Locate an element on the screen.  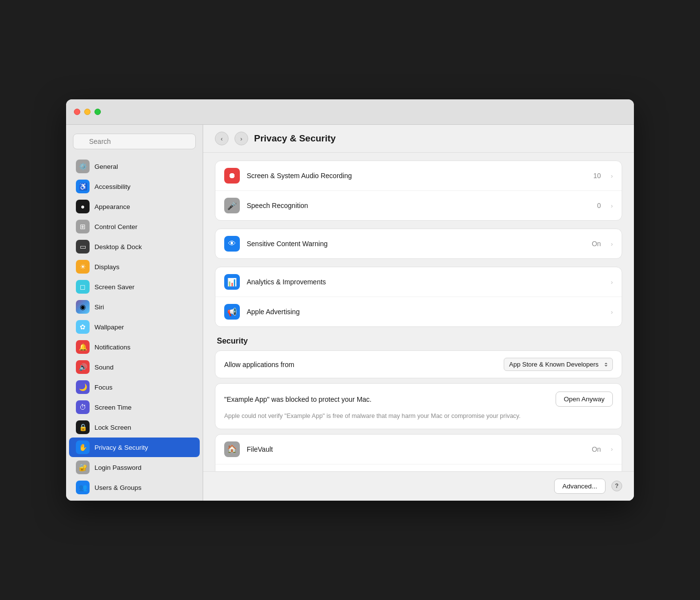
sidebar-label-users-groups: Users & Groups is located at coordinates (118, 487).